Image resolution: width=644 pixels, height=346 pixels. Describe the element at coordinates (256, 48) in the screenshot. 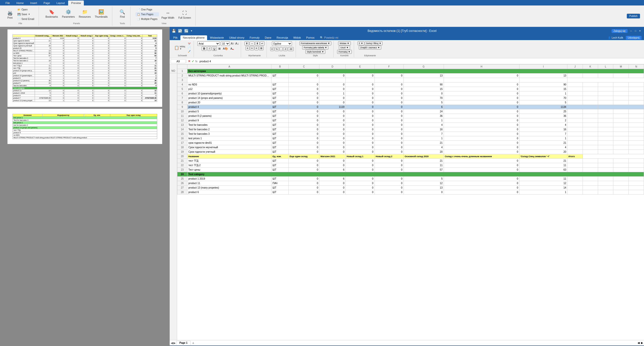

I see `align-right-button: ≡` at that location.